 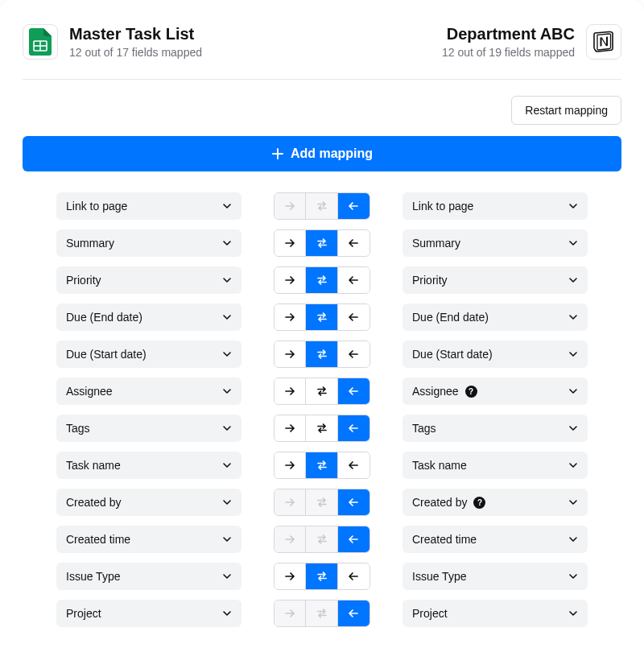 I want to click on right-field-select: Due (Start date), so click(x=495, y=354).